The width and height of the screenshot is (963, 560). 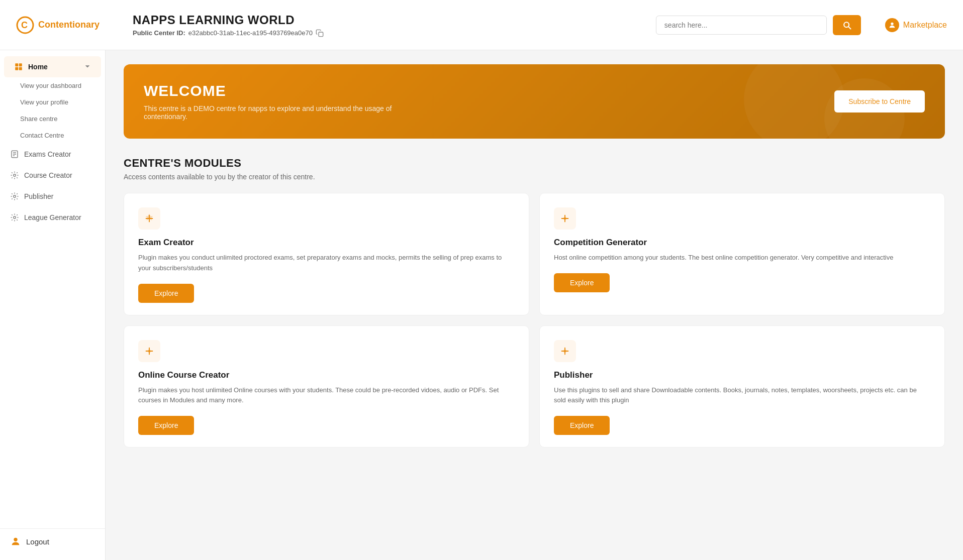 What do you see at coordinates (52, 67) in the screenshot?
I see `sidebar-home: Home` at bounding box center [52, 67].